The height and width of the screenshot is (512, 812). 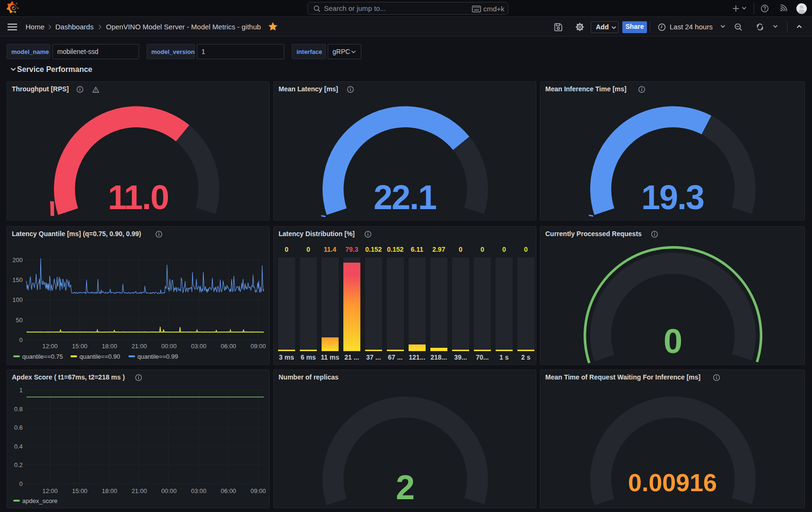 What do you see at coordinates (18, 465) in the screenshot?
I see `svg-text: 0.2` at bounding box center [18, 465].